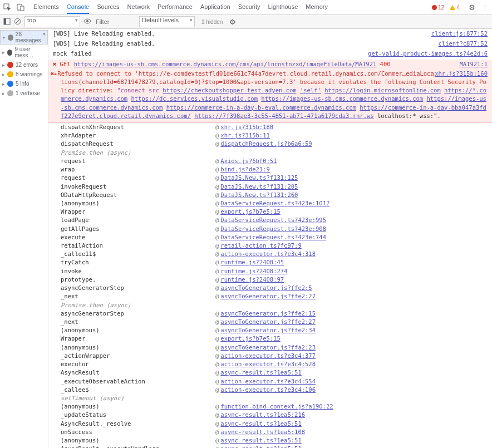  I want to click on stack-frame: Promise.then (async), so click(276, 305).